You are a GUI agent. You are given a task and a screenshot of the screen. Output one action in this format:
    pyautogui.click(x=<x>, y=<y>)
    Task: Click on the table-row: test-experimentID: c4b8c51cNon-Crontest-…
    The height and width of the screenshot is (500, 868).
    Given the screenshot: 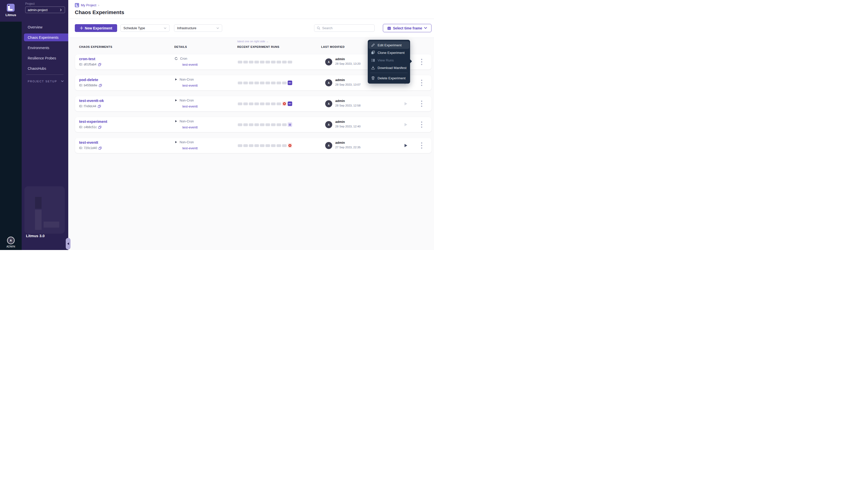 What is the action you would take?
    pyautogui.click(x=253, y=125)
    